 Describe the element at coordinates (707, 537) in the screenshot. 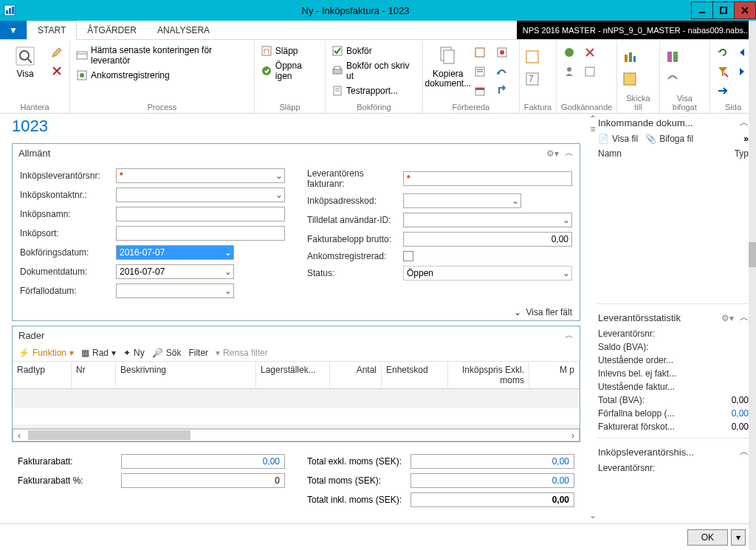

I see `ok-button: OK` at that location.